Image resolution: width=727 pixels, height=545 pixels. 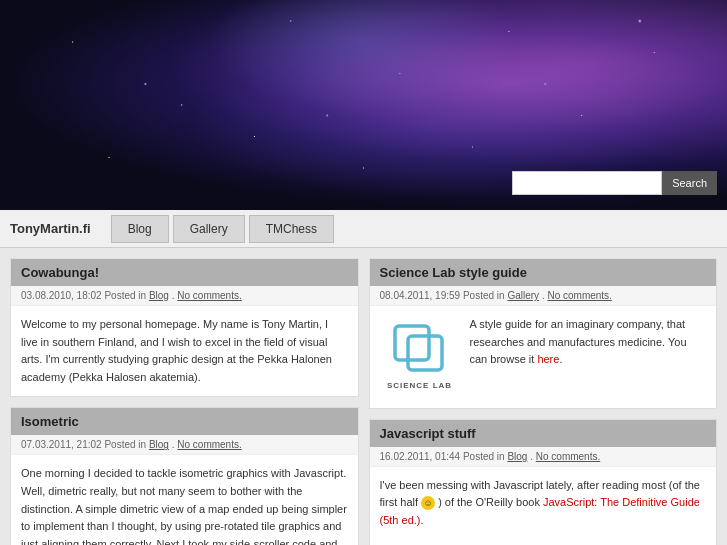 I want to click on nav-item-tmchess: TMChess, so click(x=292, y=229).